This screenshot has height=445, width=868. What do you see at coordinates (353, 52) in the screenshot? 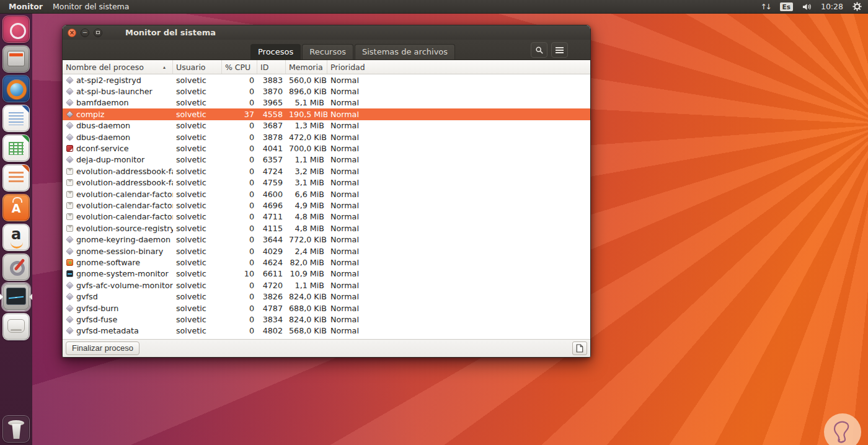
I see `tab-strip: ProcesosRecursosSistemas de archivos` at bounding box center [353, 52].